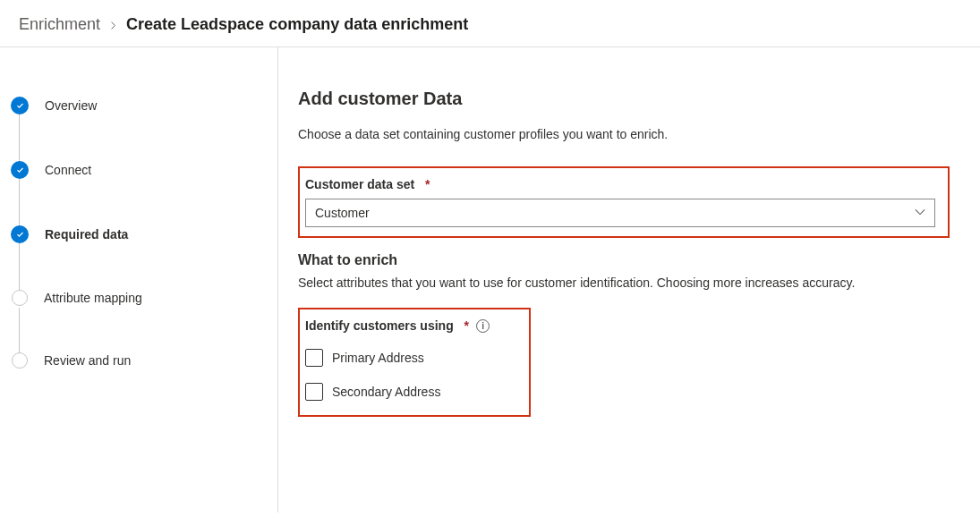  Describe the element at coordinates (620, 213) in the screenshot. I see `customer-dataset-select: Customer` at that location.